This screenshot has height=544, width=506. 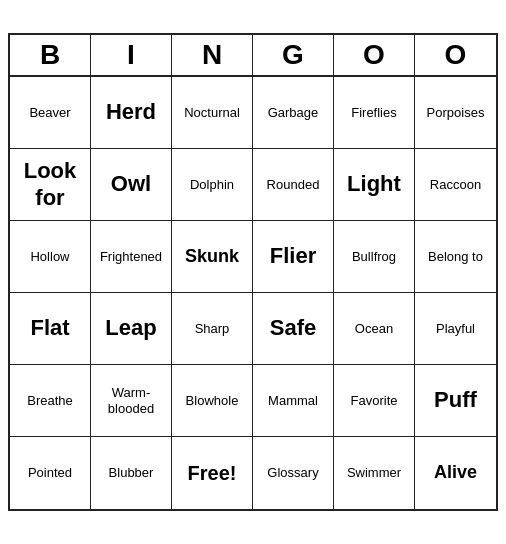 What do you see at coordinates (294, 257) in the screenshot?
I see `bingo-cell-15: Flier` at bounding box center [294, 257].